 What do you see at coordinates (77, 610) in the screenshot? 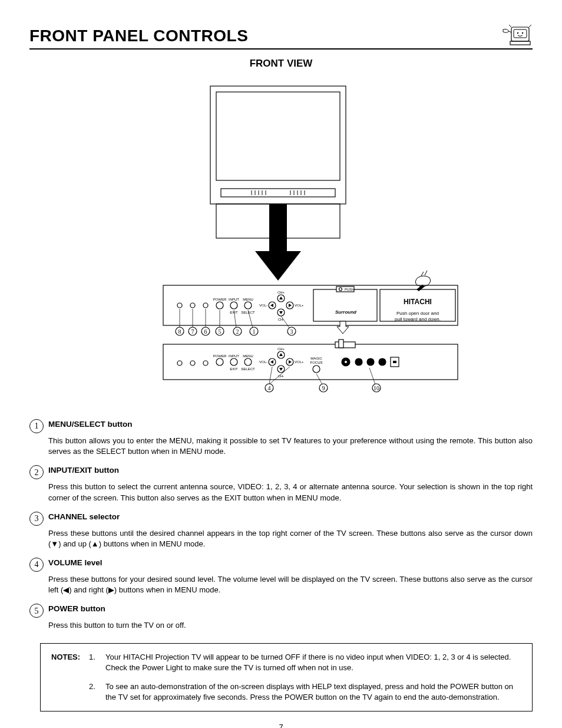
I see `item-heading: POWER button` at bounding box center [77, 610].